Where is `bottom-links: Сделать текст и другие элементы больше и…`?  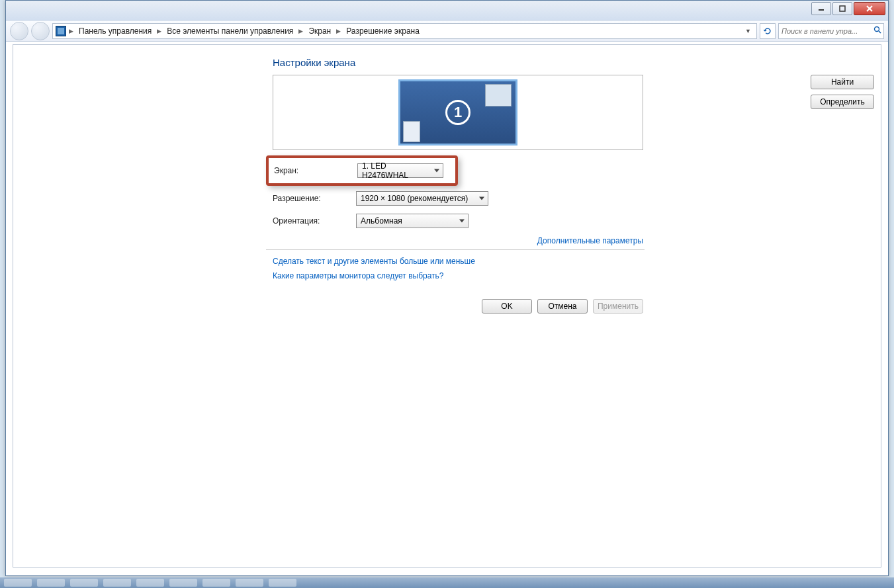
bottom-links: Сделать текст и другие элементы больше и… is located at coordinates (458, 269).